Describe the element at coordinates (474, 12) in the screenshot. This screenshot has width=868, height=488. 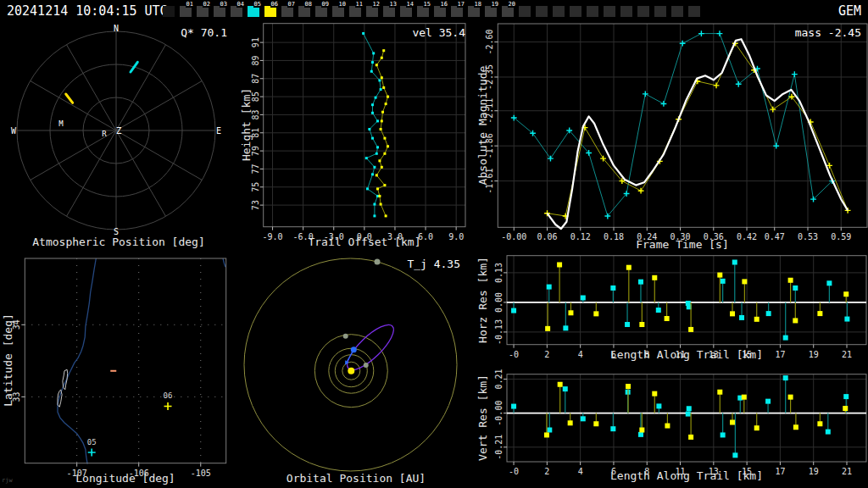
I see `frame-box-18: 18` at that location.